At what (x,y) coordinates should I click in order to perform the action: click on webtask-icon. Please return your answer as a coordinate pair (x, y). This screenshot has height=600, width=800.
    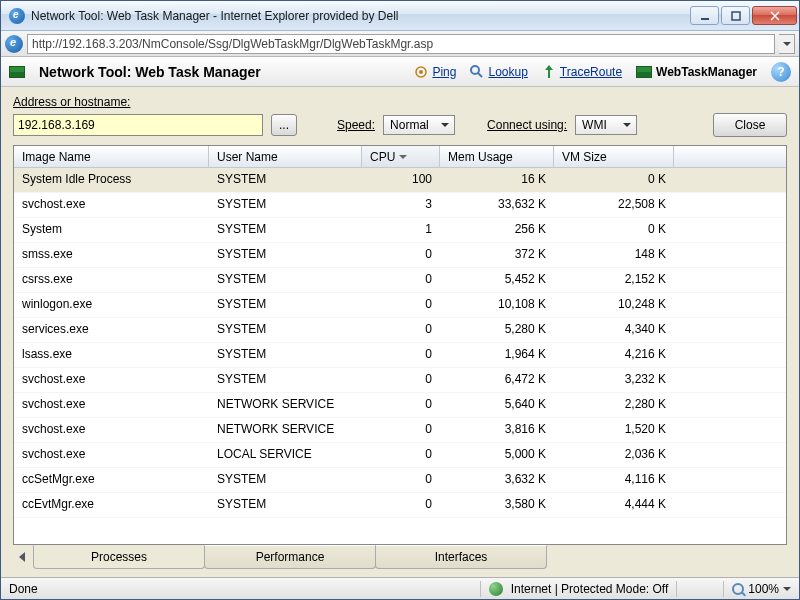
    Looking at the image, I should click on (644, 72).